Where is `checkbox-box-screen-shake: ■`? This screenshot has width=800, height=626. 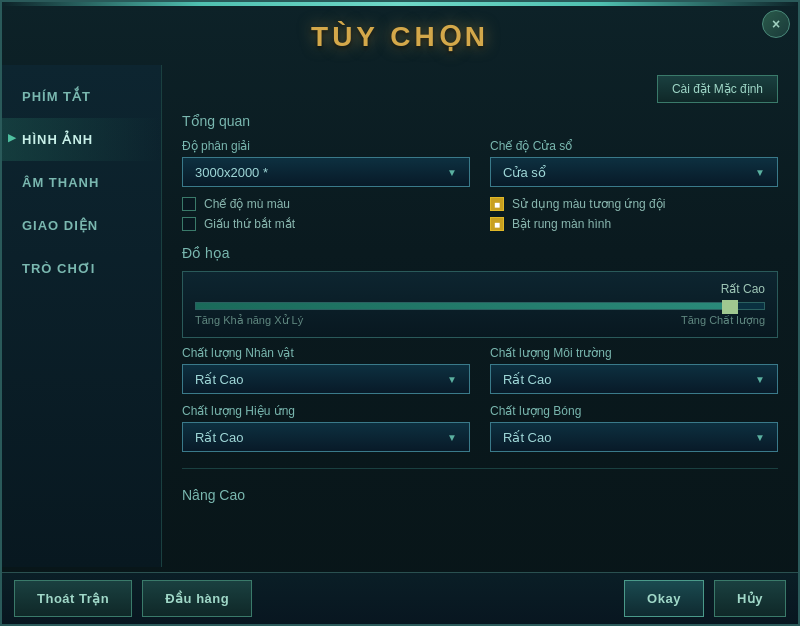 checkbox-box-screen-shake: ■ is located at coordinates (497, 224).